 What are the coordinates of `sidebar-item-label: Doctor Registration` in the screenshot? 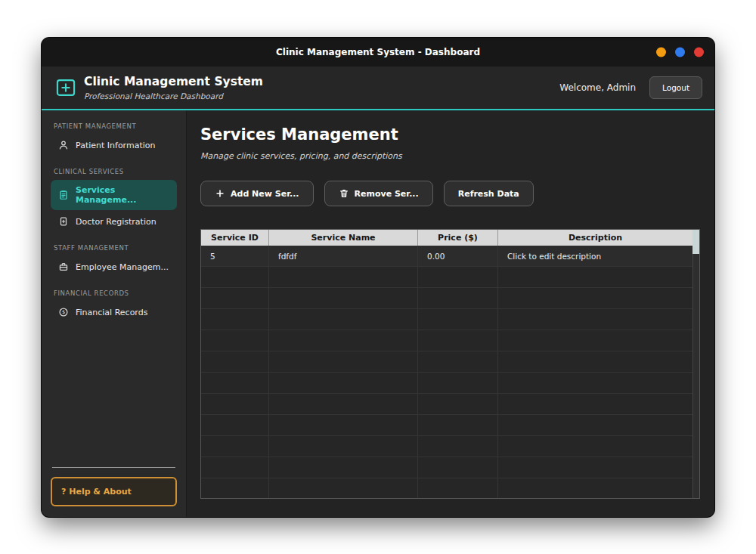 It's located at (116, 222).